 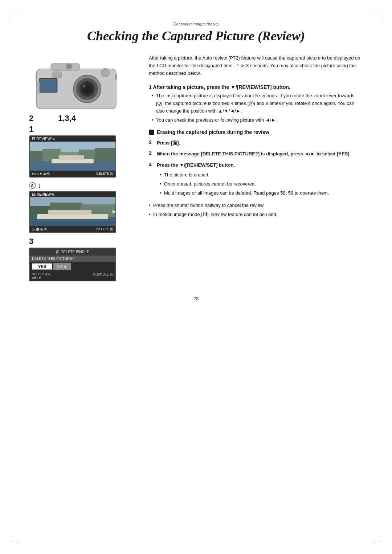 What do you see at coordinates (42, 266) in the screenshot?
I see `delete-yes-button: YES` at bounding box center [42, 266].